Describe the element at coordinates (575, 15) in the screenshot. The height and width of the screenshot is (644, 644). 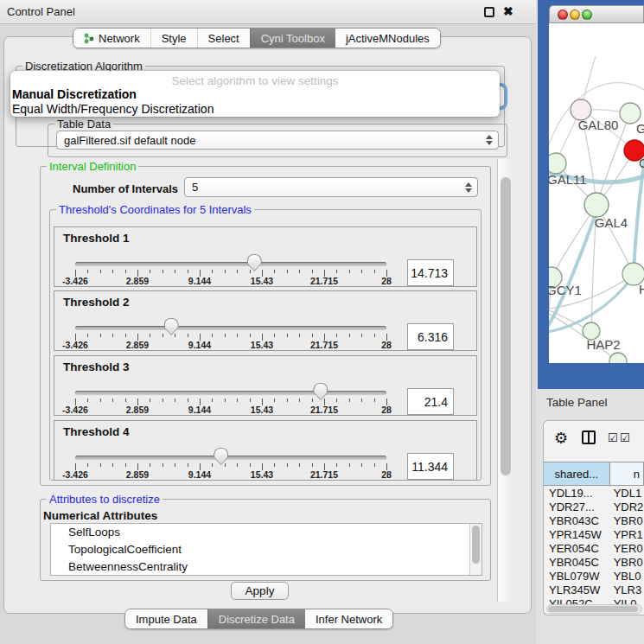
I see `minimize-traffic-light-icon` at that location.